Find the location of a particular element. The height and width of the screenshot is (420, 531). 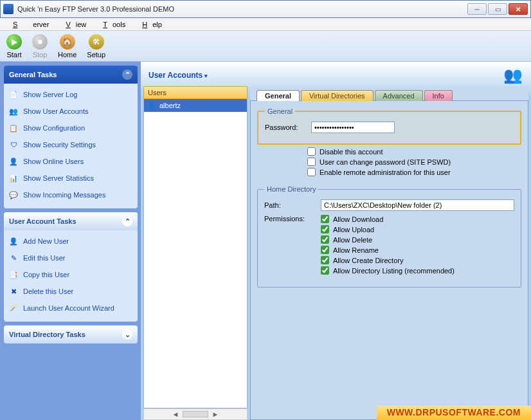

user-icon: 👤 is located at coordinates (152, 105).